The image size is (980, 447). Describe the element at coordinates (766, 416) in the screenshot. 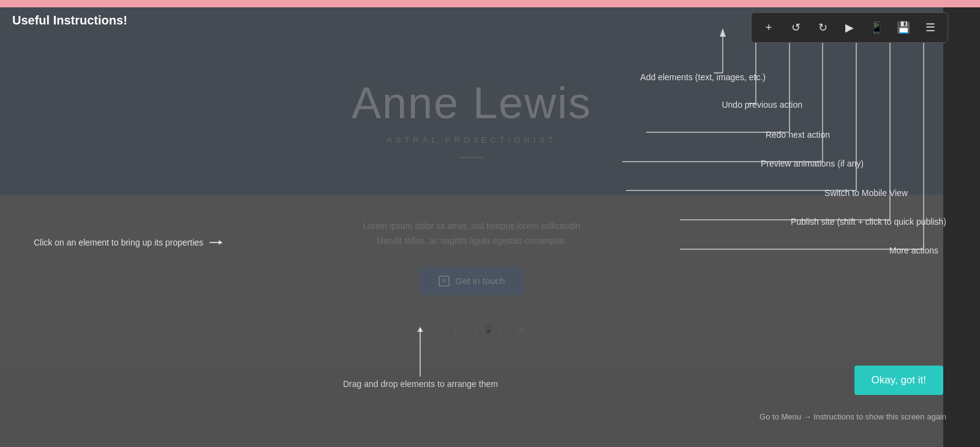

I see `footer-note: Go to Menu → Instructions to show this s…` at that location.